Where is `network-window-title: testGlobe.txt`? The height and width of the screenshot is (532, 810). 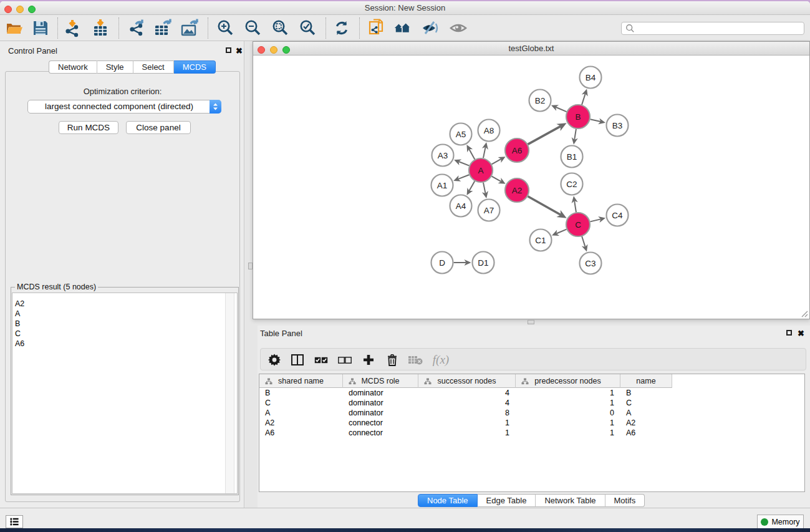 network-window-title: testGlobe.txt is located at coordinates (531, 49).